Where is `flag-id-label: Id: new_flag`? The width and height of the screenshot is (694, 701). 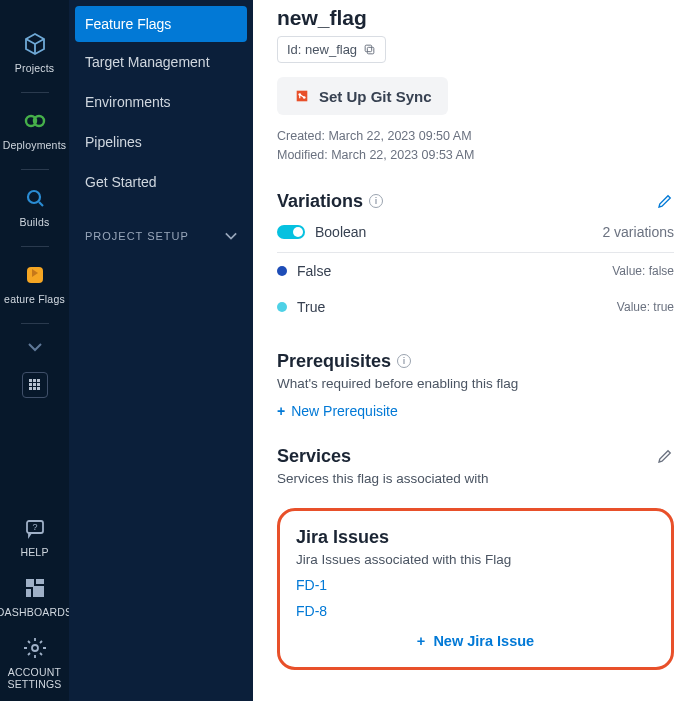
flag-id-label: Id: new_flag is located at coordinates (322, 50).